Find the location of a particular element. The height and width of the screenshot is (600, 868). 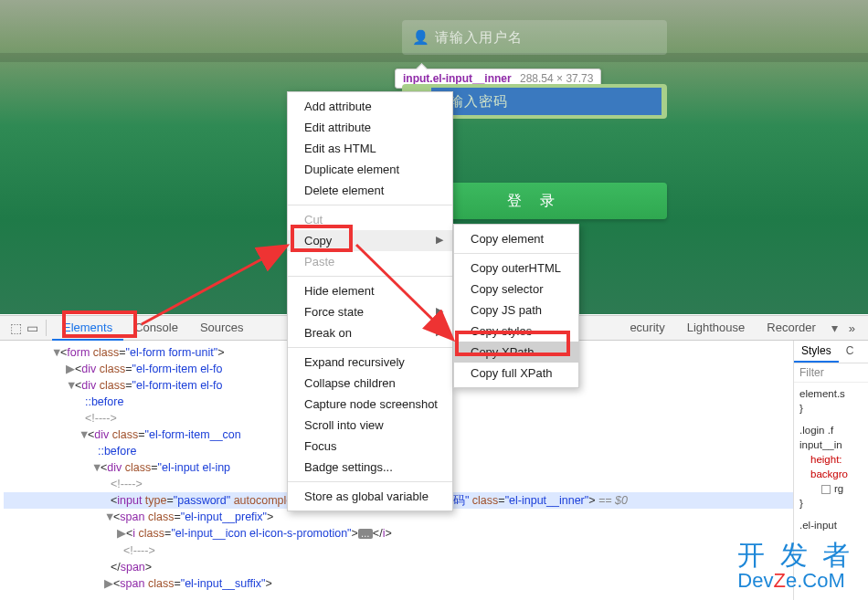

dom-row: </span> is located at coordinates (398, 567).